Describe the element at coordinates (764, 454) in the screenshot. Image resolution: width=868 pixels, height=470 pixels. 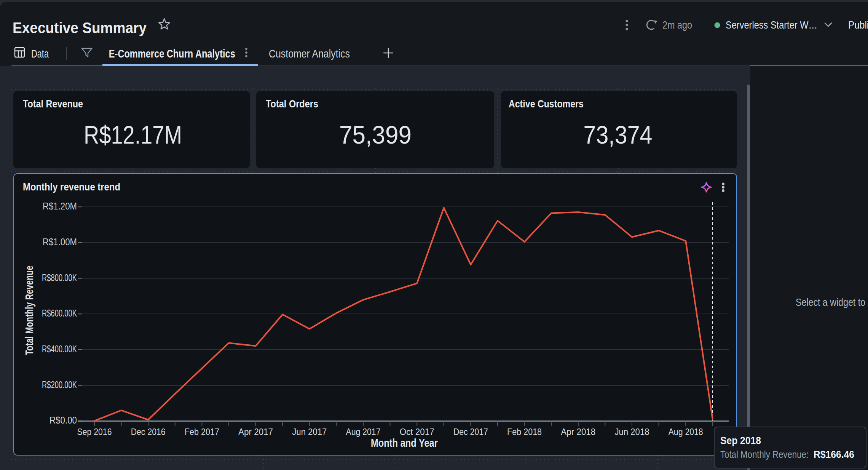
I see `svg-text: Total Monthly Revenue:` at that location.